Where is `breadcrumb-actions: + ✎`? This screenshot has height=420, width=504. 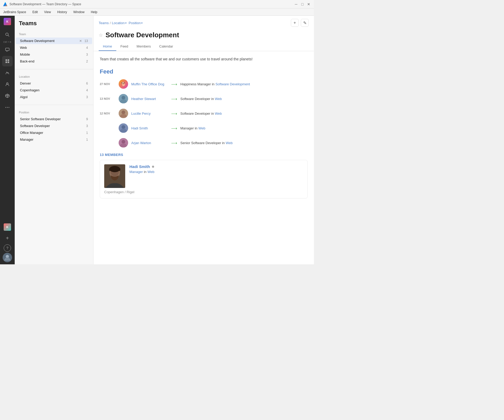
breadcrumb-actions: + ✎ is located at coordinates (300, 23).